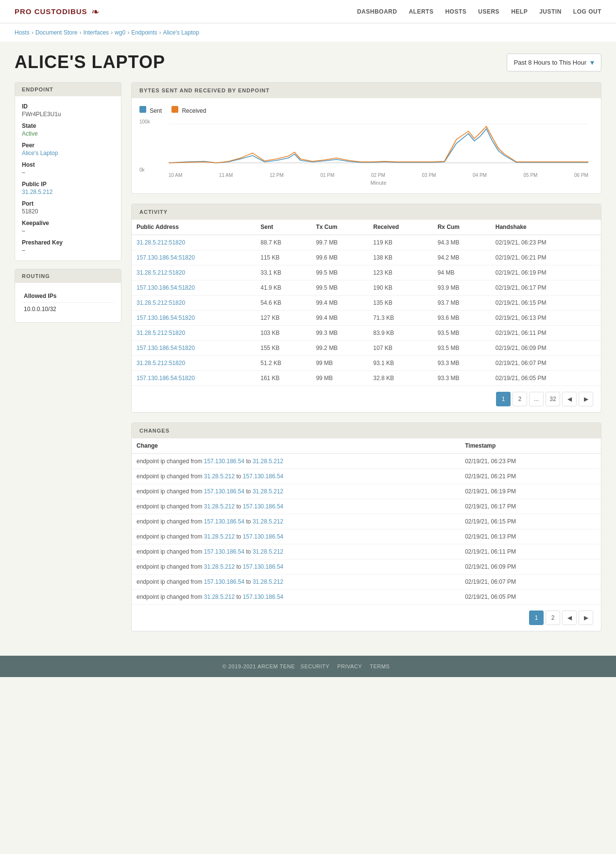  What do you see at coordinates (400, 227) in the screenshot?
I see `activity-col-received: Received` at bounding box center [400, 227].